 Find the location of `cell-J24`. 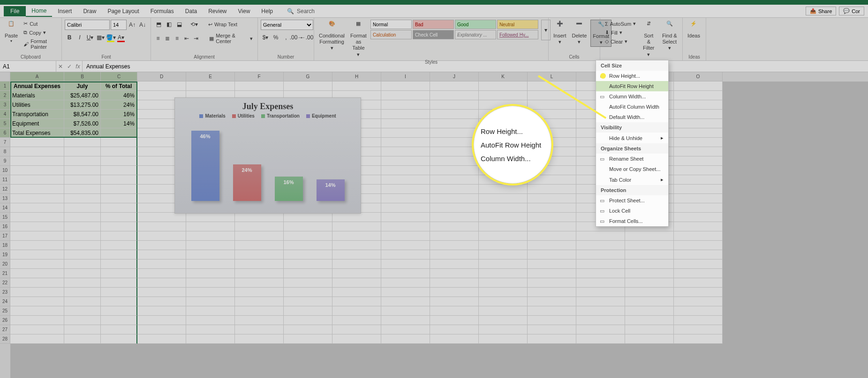

cell-J24 is located at coordinates (454, 302).